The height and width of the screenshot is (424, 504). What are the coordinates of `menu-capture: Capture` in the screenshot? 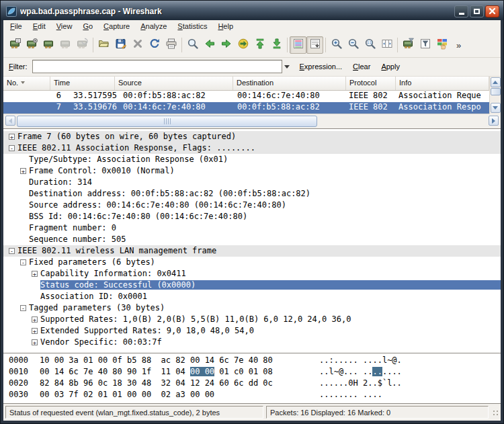 It's located at (117, 26).